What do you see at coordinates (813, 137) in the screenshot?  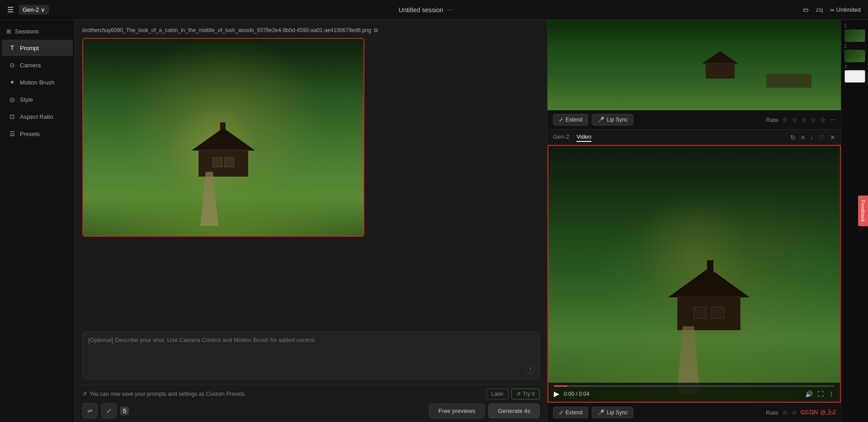 I see `video-tab-actions: ↻ ≡ ↓ ♡ ✕` at bounding box center [813, 137].